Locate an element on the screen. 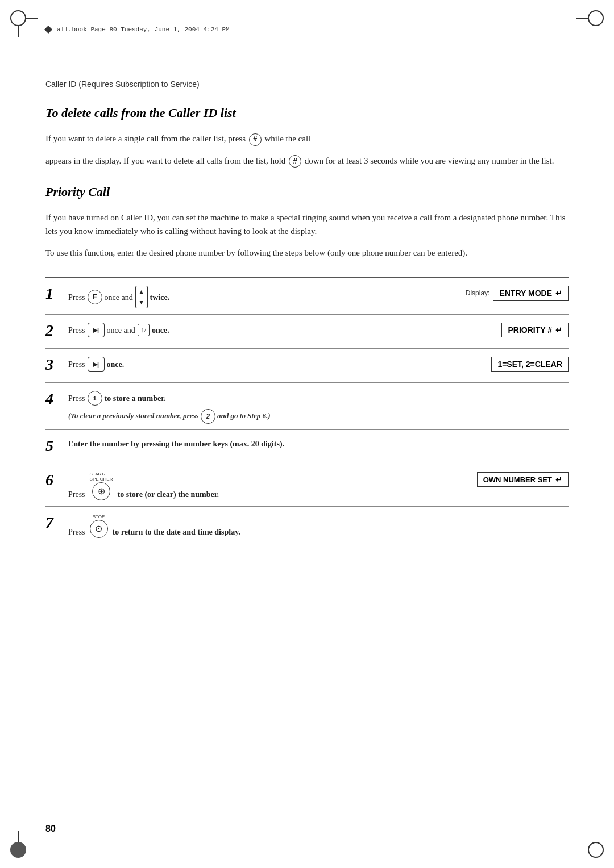 The image size is (614, 868). file-info-text: all.book Page 80 Tuesday, June 1, 2004 4… is located at coordinates (143, 30).